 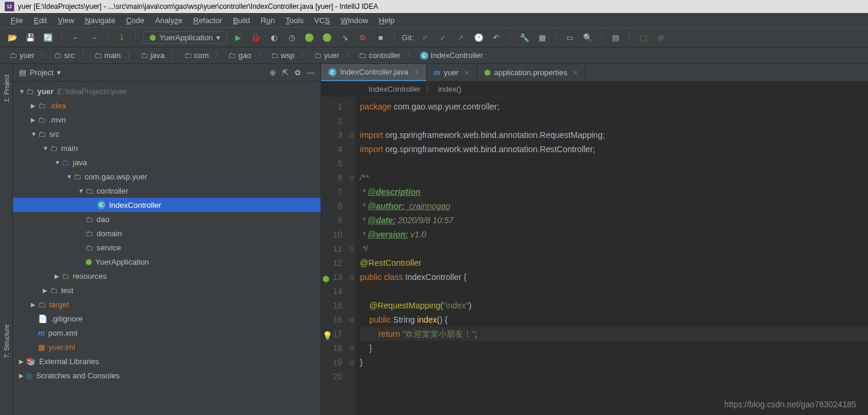 What do you see at coordinates (351, 256) in the screenshot?
I see `fold-column: ⊟ ⊟ ⊟ ⊟ ⊟⊟ ⊟` at bounding box center [351, 256].